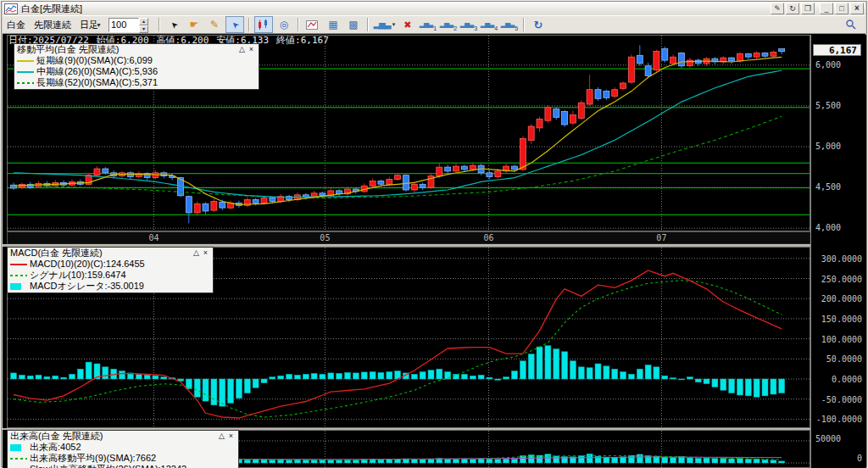  Describe the element at coordinates (144, 25) in the screenshot. I see `bar-count-stepper: ▴ ▾` at that location.